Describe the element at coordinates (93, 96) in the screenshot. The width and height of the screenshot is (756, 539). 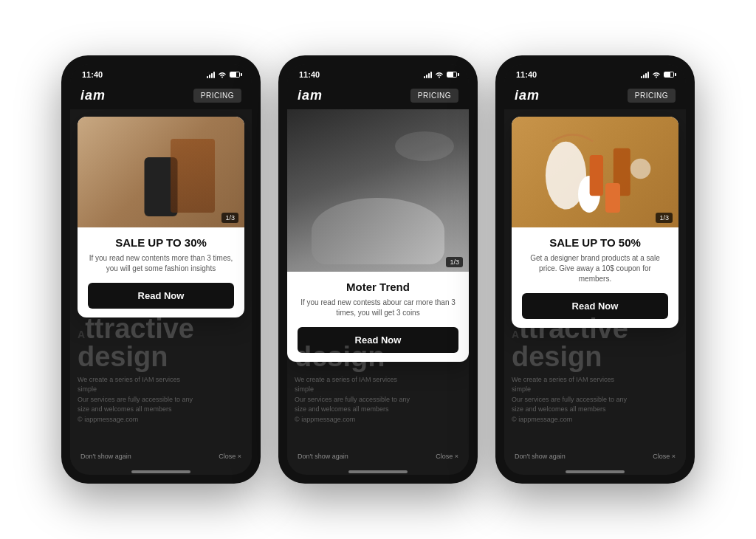
I see `app-logo-1: iam` at that location.